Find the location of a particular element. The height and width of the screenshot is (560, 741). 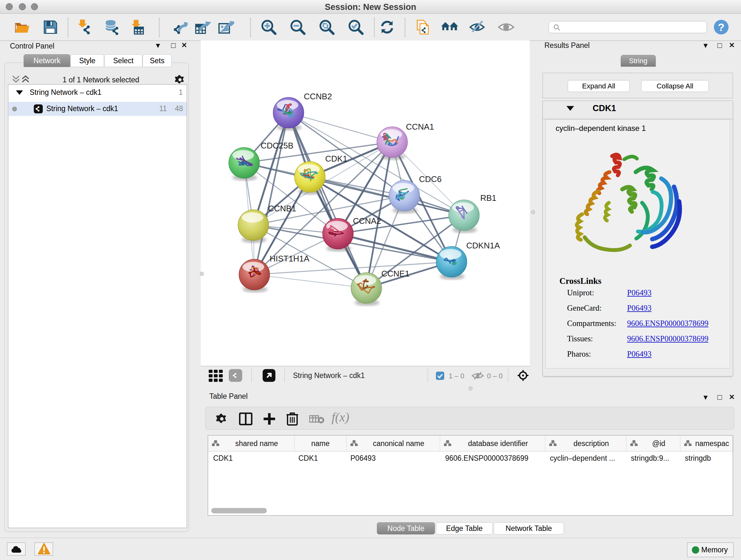

svg-text: CDKN1A is located at coordinates (483, 245).